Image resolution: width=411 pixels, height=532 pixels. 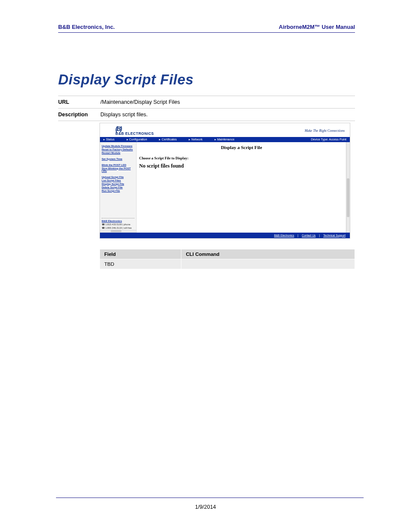 What do you see at coordinates (118, 184) in the screenshot?
I see `sidebar-display-script: Display Script File` at bounding box center [118, 184].